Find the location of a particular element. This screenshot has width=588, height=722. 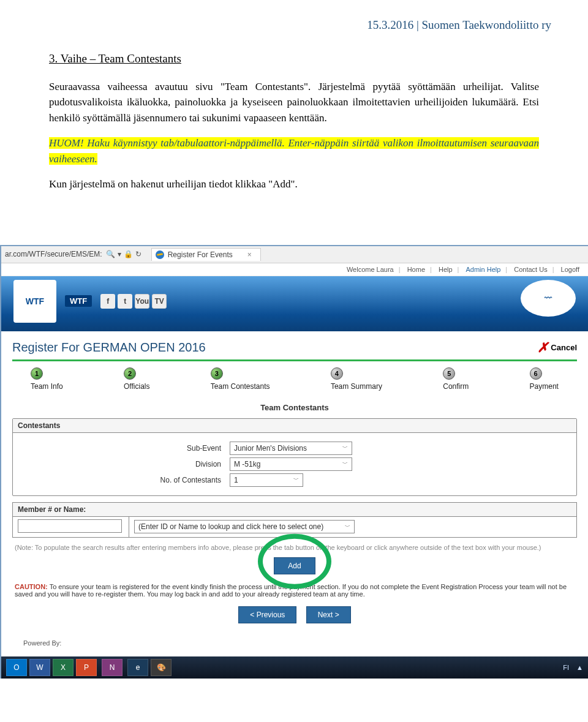

member-lookup-select: (Enter ID or Name to lookup and click he… is located at coordinates (244, 527).